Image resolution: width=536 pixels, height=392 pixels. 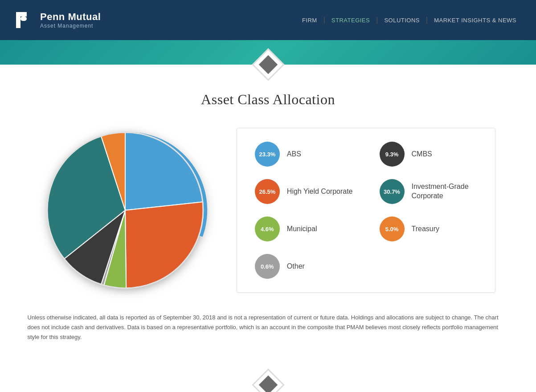 What do you see at coordinates (429, 154) in the screenshot?
I see `legend-item-cmbs: 9.3% CMBS` at bounding box center [429, 154].